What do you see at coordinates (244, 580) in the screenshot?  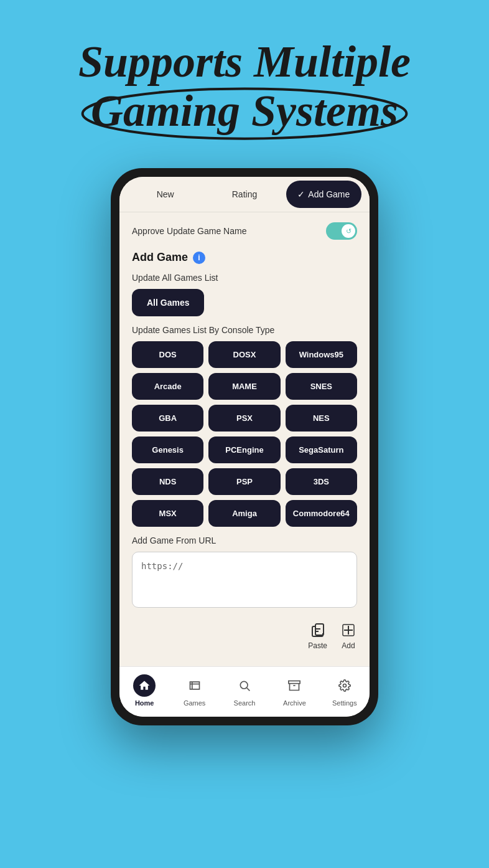 I see `url-input: https://` at bounding box center [244, 580].